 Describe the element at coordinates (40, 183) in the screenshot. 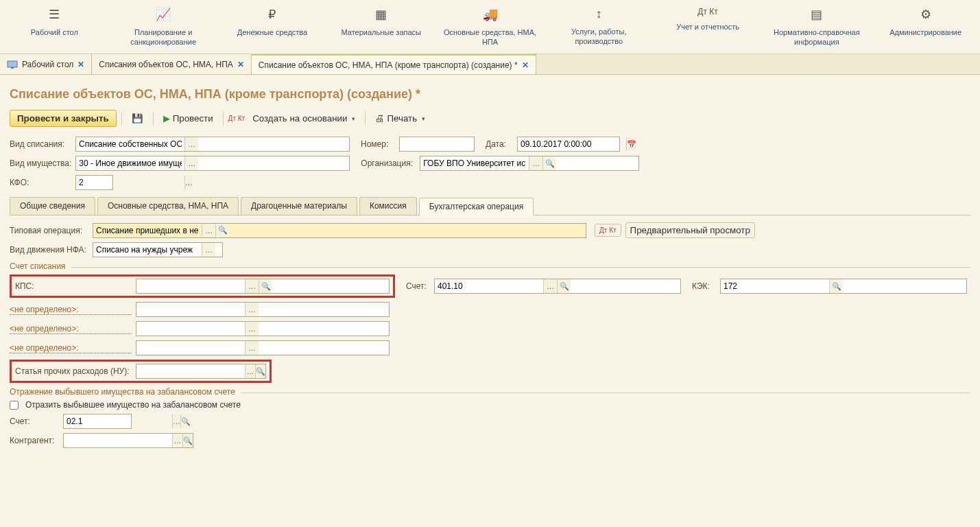

I see `label-kfo: КФО:` at that location.